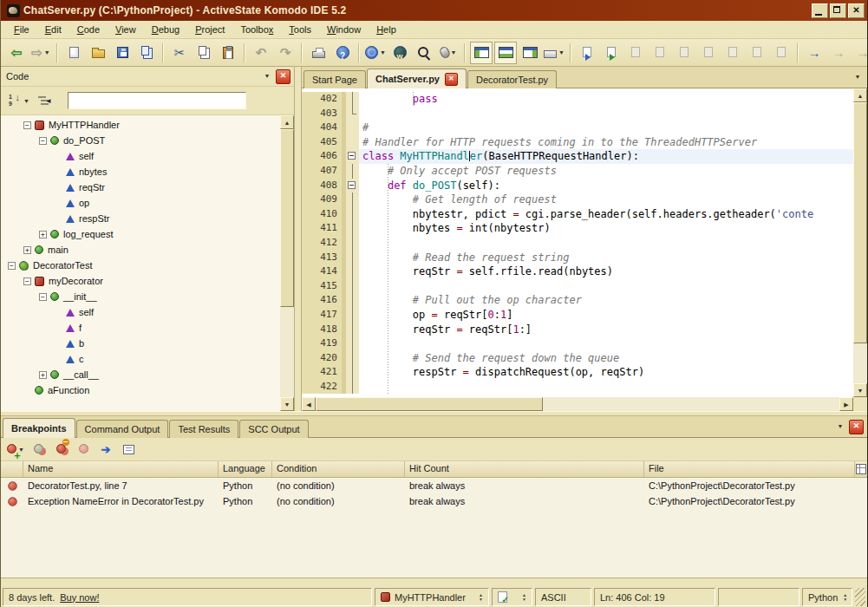  Describe the element at coordinates (578, 316) in the screenshot. I see `code-line-417: 417 op = reqStr[0:1]` at that location.